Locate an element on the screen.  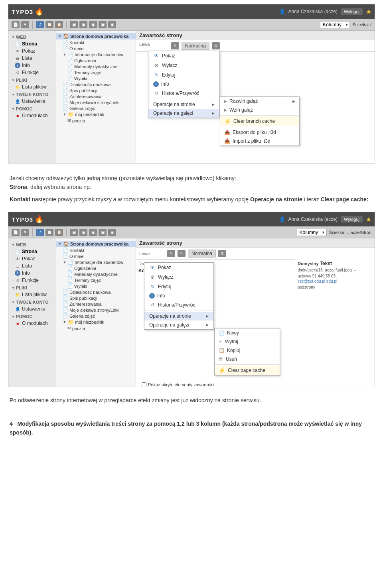
tree2-item-dz: 📄 Działalność naukowa is located at coordinates (96, 292).